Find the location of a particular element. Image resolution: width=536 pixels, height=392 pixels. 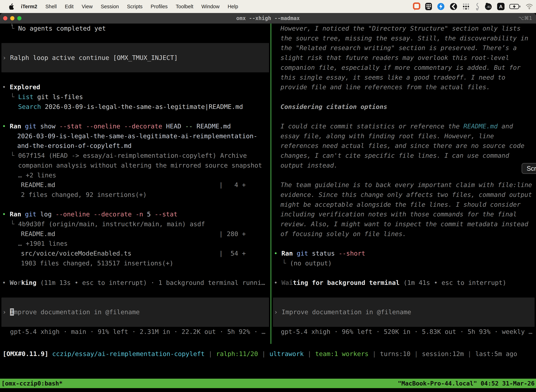

menu-item-session: Session is located at coordinates (110, 7).